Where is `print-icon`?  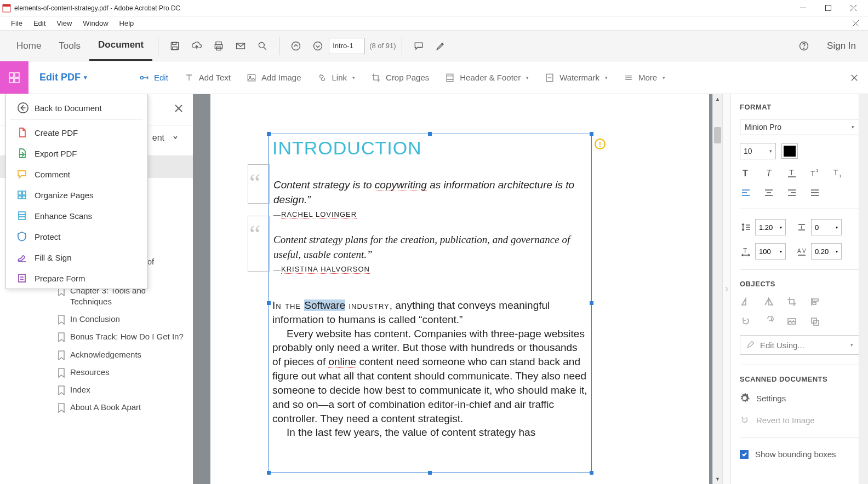
print-icon is located at coordinates (219, 46).